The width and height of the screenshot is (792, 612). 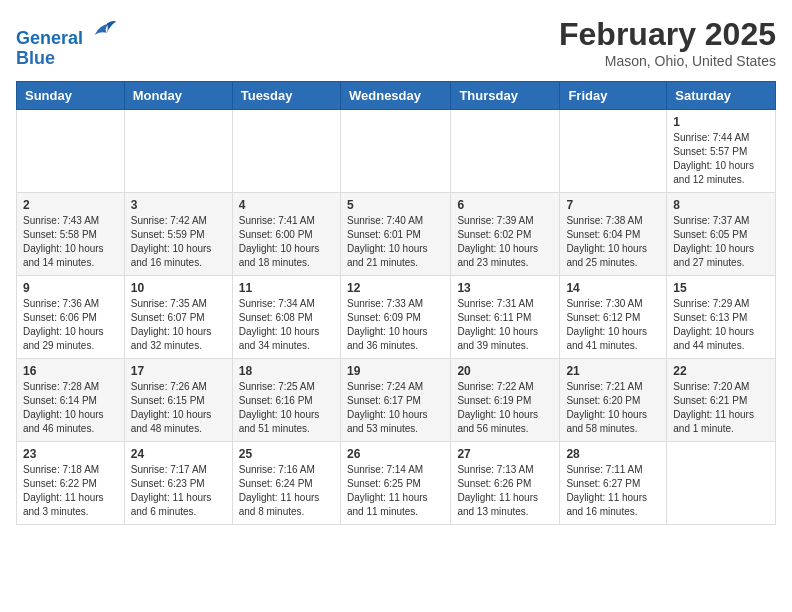 What do you see at coordinates (505, 408) in the screenshot?
I see `day-info: Sunrise: 7:22 AM Sunset: 6:19 PM Dayligh…` at bounding box center [505, 408].